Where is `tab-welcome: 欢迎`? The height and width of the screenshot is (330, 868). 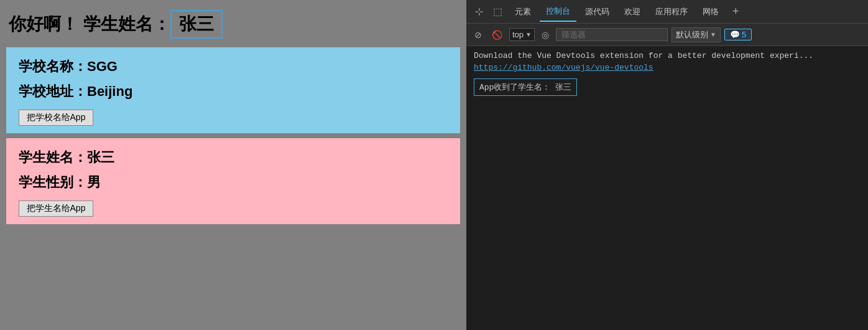
tab-welcome: 欢迎 is located at coordinates (632, 12).